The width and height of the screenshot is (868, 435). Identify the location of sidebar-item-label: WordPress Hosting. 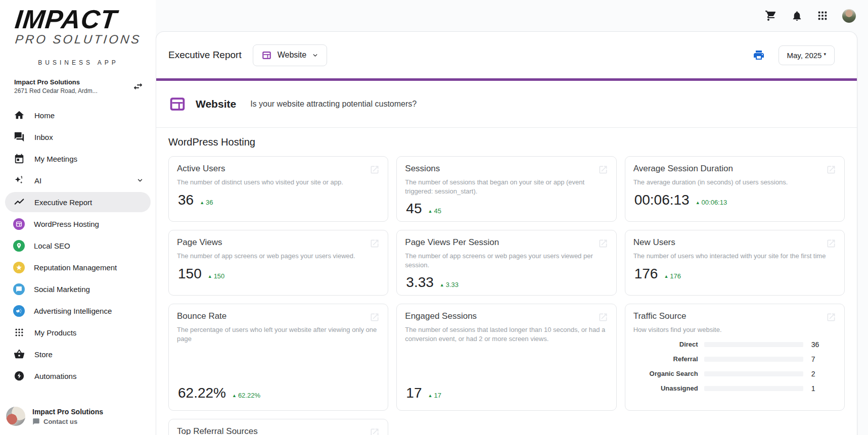
(67, 224).